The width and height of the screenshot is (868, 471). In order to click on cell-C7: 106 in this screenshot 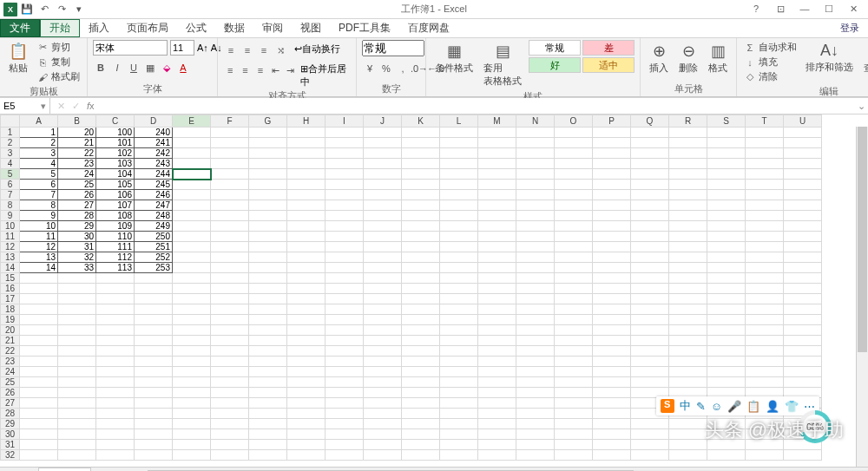, I will do `click(115, 195)`.